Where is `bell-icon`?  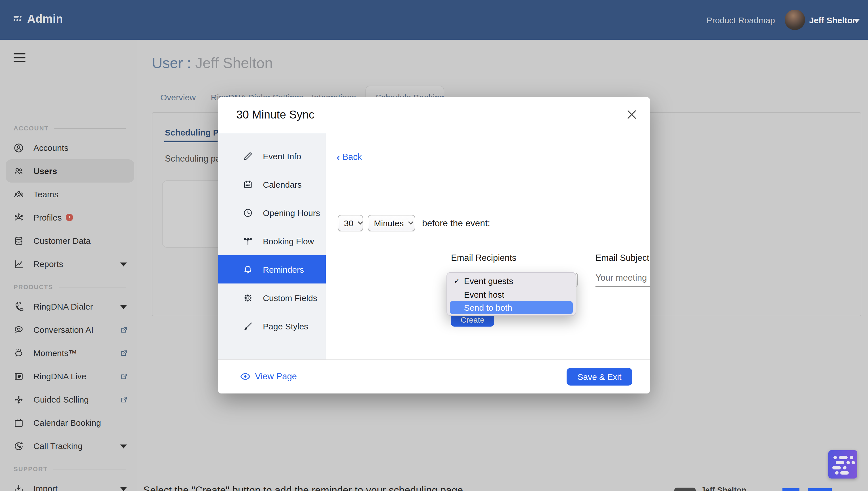
bell-icon is located at coordinates (248, 269).